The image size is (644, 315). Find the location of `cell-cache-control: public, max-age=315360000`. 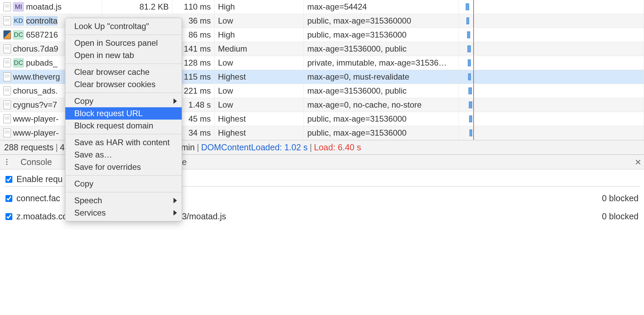

cell-cache-control: public, max-age=315360000 is located at coordinates (381, 21).